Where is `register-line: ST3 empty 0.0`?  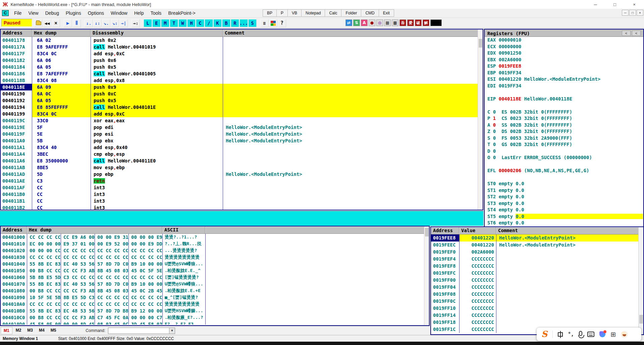 register-line: ST3 empty 0.0 is located at coordinates (566, 204).